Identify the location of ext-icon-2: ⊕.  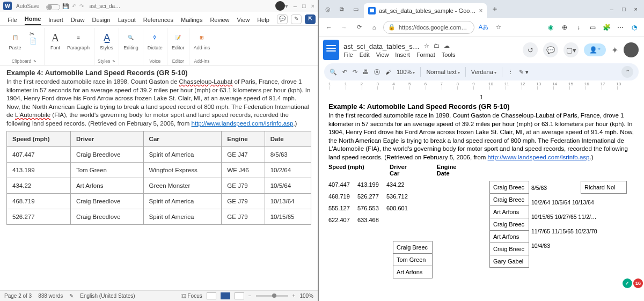
(565, 27).